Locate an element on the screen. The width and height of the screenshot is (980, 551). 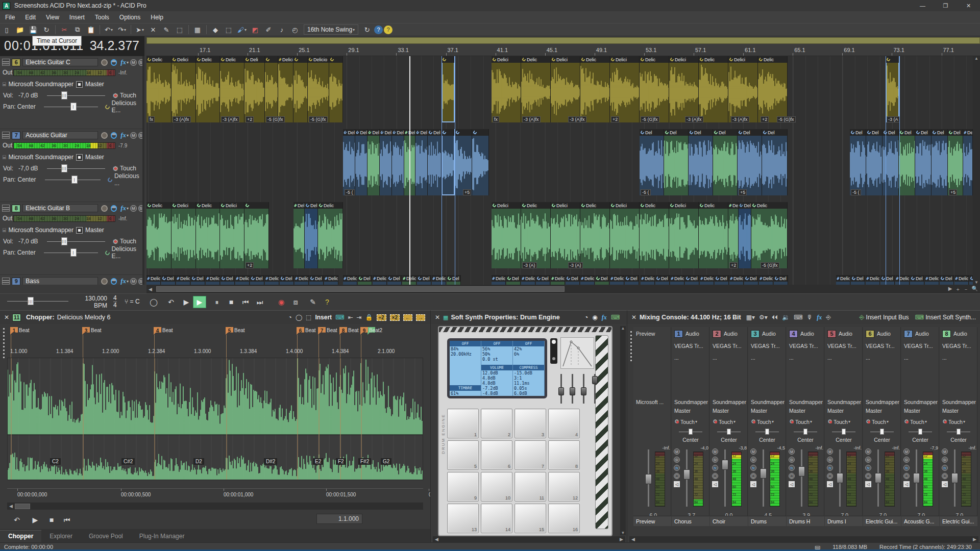
mixer-close-icon: ✕ is located at coordinates (634, 317).